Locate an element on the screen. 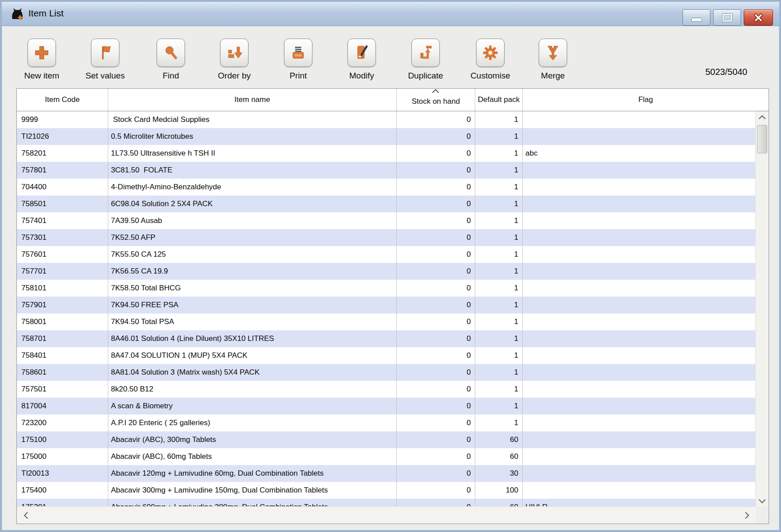  minimize-button is located at coordinates (697, 18).